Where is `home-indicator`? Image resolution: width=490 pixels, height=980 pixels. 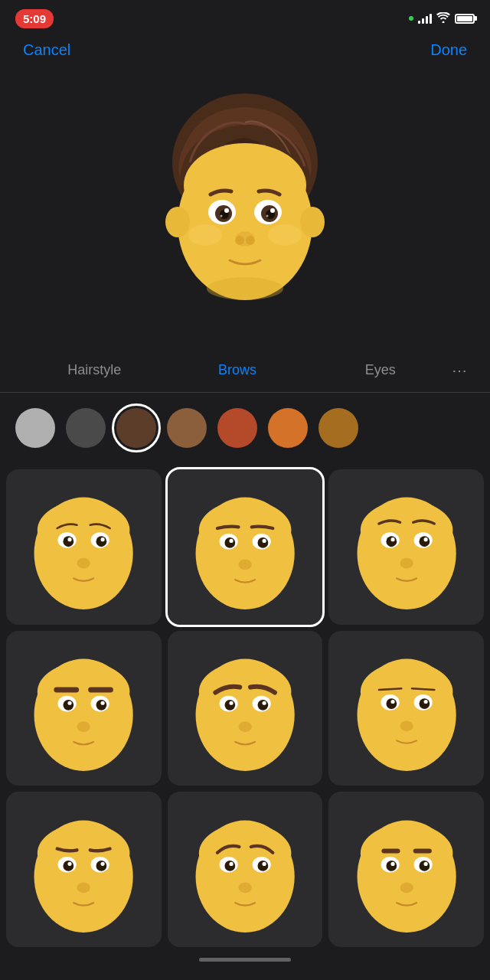 home-indicator is located at coordinates (245, 960).